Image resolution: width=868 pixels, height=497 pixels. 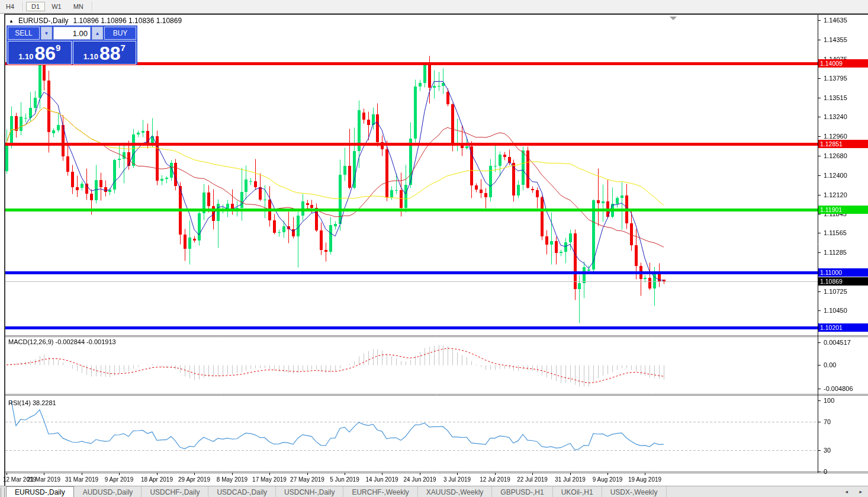 What do you see at coordinates (380, 492) in the screenshot?
I see `chart-tab-eurchf-weekly: EURCHF-,Weekly` at bounding box center [380, 492].